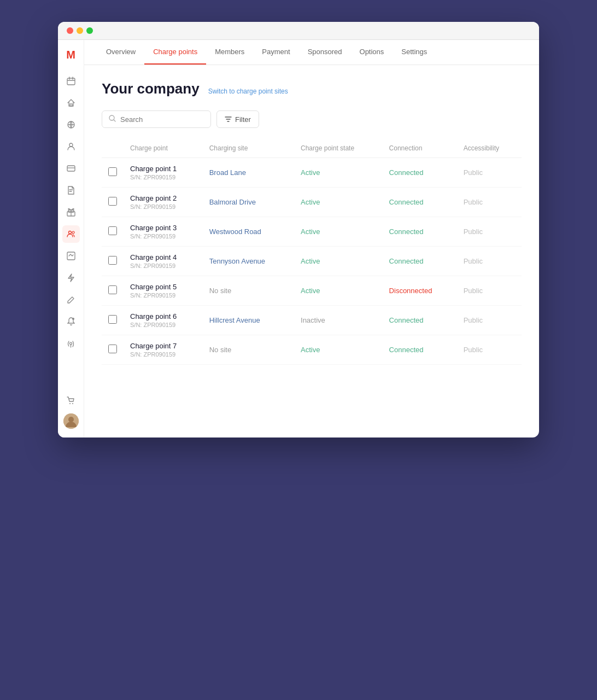 The width and height of the screenshot is (597, 700). I want to click on sidebar-item-edit, so click(71, 300).